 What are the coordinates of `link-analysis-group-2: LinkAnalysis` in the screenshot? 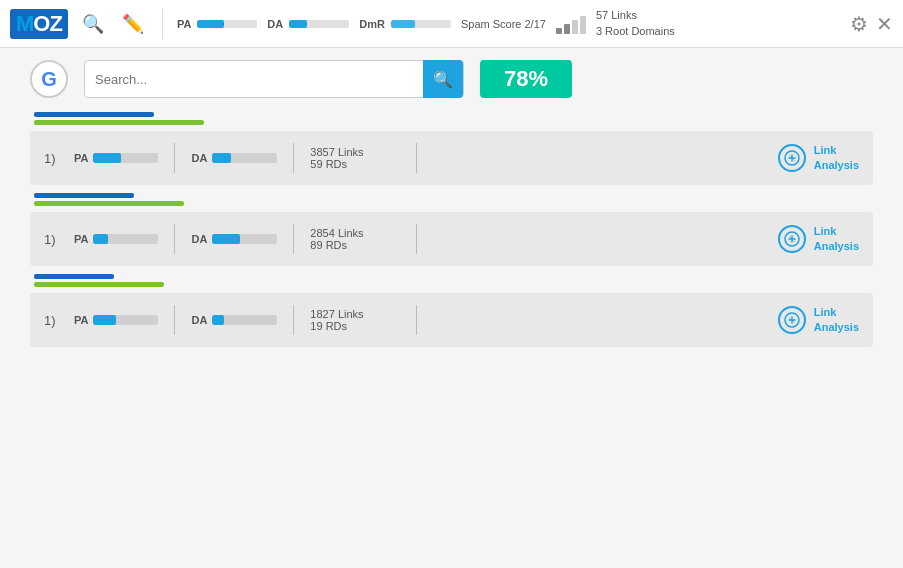 It's located at (818, 240).